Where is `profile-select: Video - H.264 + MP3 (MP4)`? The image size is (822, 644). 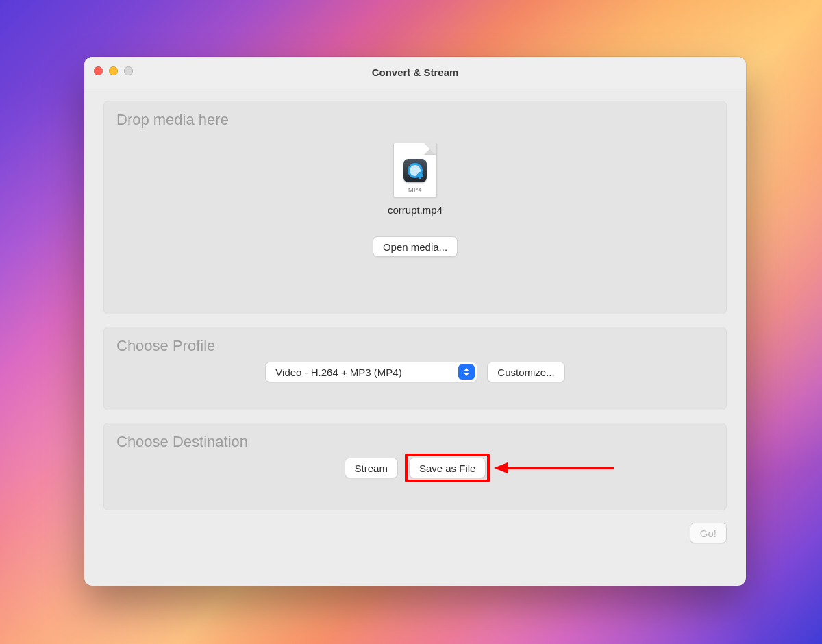
profile-select: Video - H.264 + MP3 (MP4) is located at coordinates (371, 372).